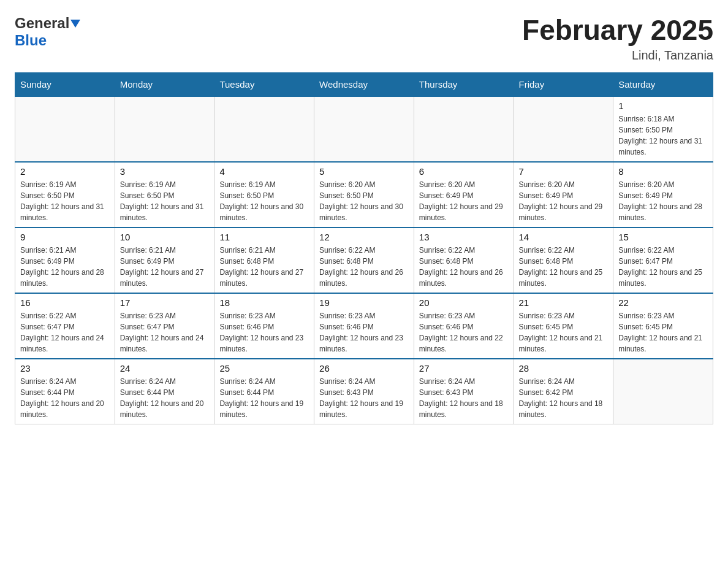  I want to click on calendar-cell-w3-d2: 10Sunrise: 6:21 AMSunset: 6:49 PMDayligh…, so click(164, 260).